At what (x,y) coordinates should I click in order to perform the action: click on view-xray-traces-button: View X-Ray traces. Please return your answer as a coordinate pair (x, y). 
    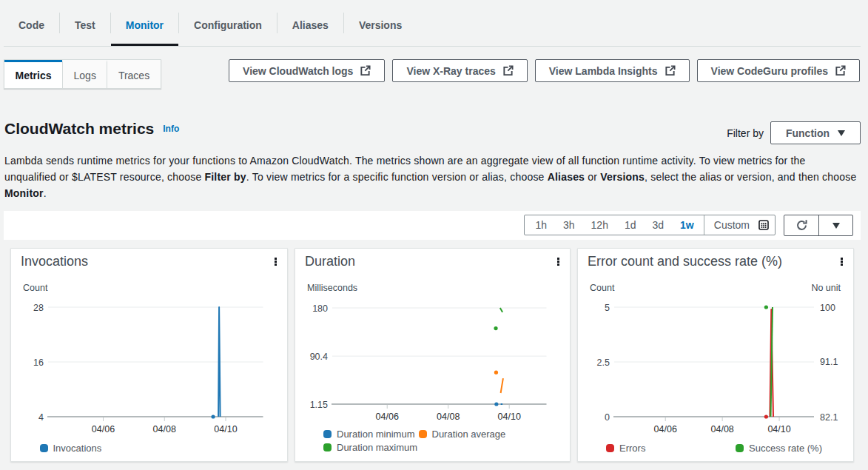
    Looking at the image, I should click on (460, 71).